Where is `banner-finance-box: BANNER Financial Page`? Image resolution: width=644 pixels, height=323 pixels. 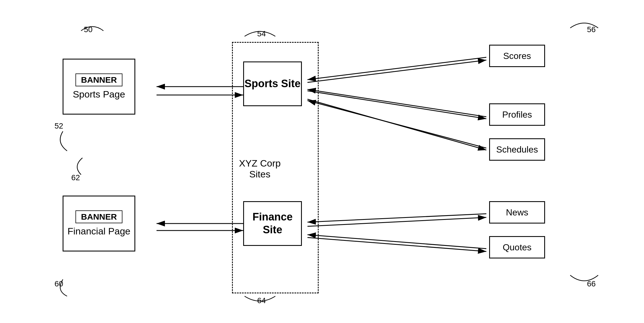
banner-finance-box: BANNER Financial Page is located at coordinates (99, 224).